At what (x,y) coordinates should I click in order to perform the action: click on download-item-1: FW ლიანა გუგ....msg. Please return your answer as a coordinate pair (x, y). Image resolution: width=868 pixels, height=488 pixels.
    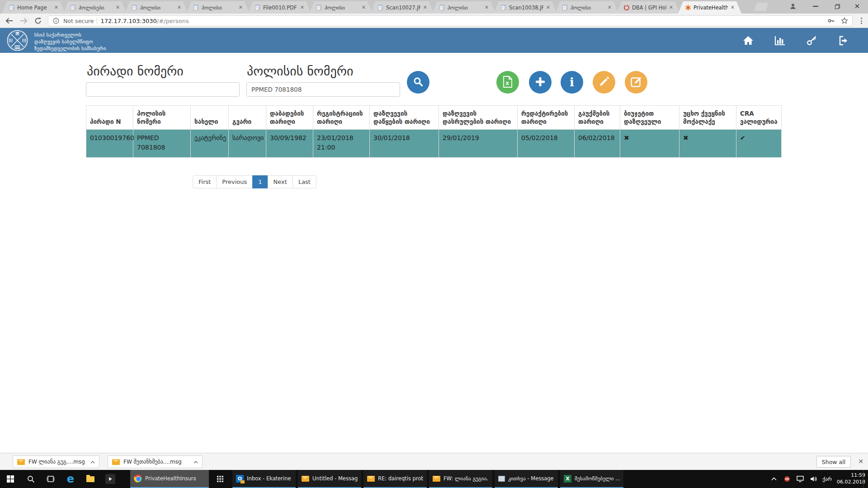
    Looking at the image, I should click on (56, 462).